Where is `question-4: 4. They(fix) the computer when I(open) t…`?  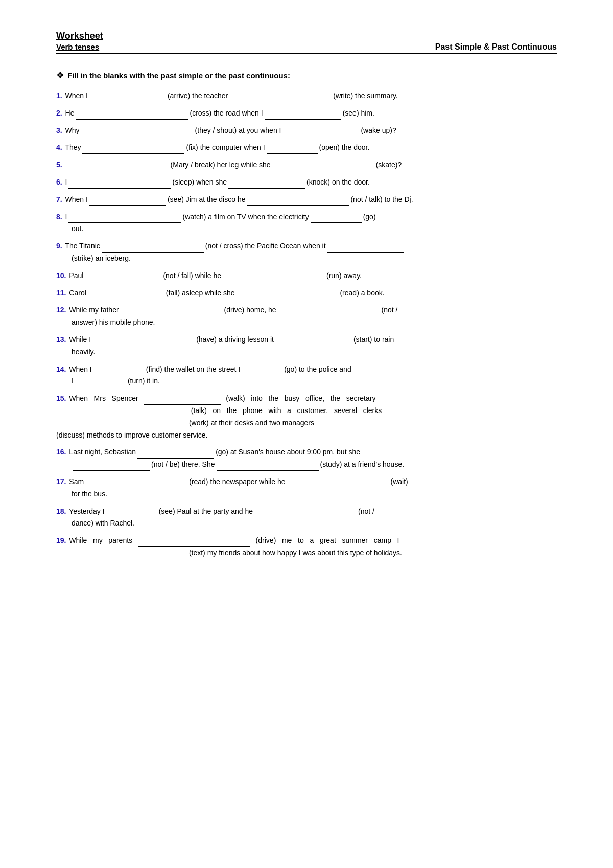 question-4: 4. They(fix) the computer when I(open) t… is located at coordinates (306, 148).